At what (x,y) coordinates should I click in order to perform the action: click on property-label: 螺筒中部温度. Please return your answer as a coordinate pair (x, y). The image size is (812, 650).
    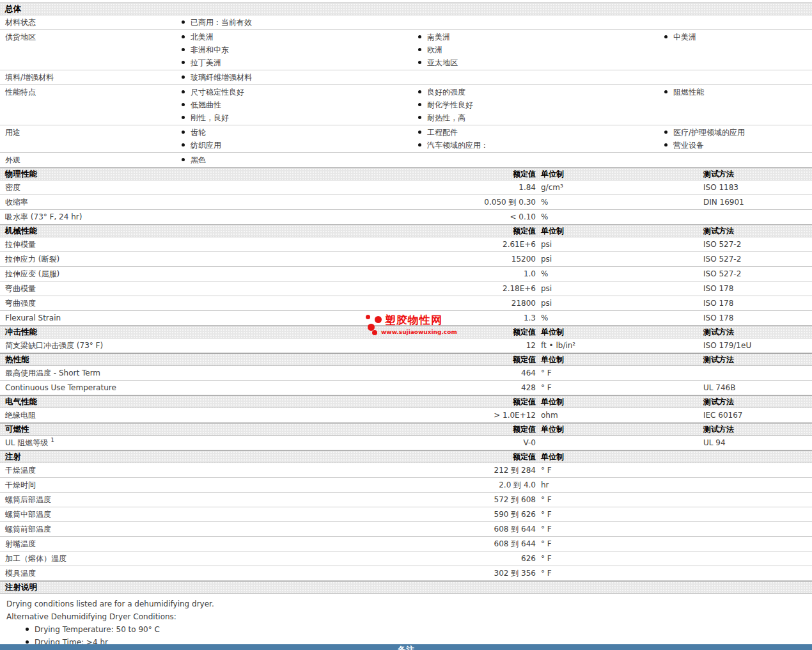
    Looking at the image, I should click on (28, 514).